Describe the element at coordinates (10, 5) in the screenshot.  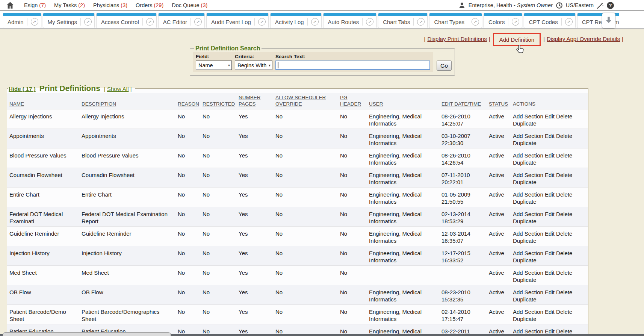
I see `home-icon` at that location.